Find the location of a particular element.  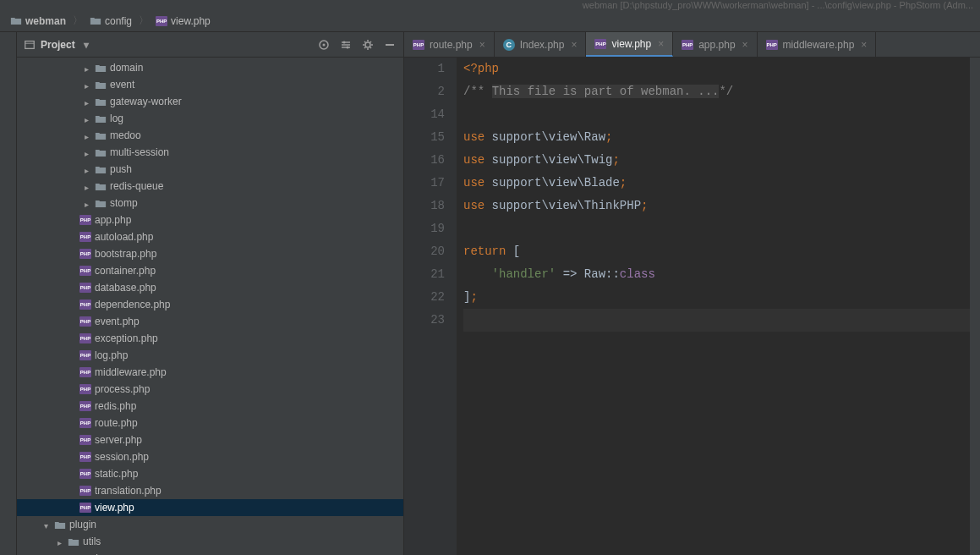

tree-folder: ▸gateway-worker is located at coordinates (210, 102).